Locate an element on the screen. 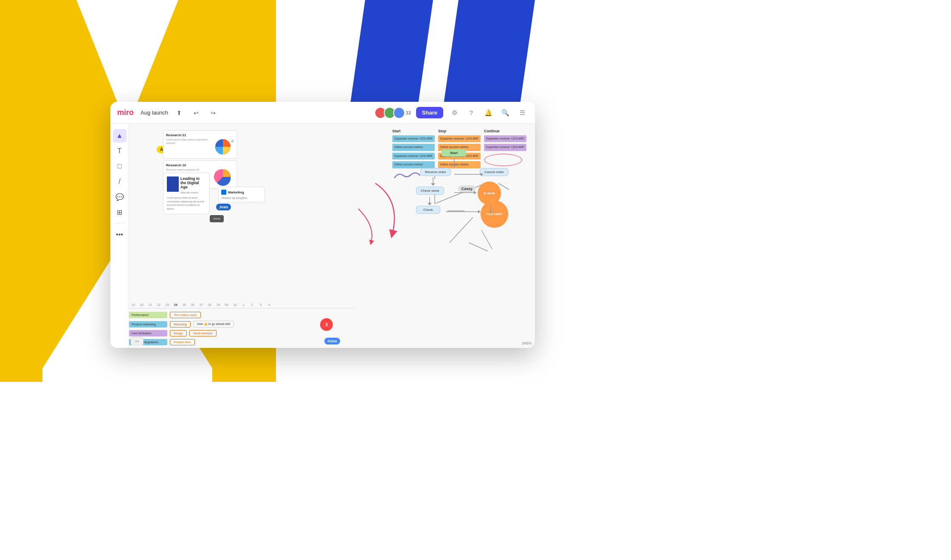  search-icon: 🔍 is located at coordinates (505, 113).